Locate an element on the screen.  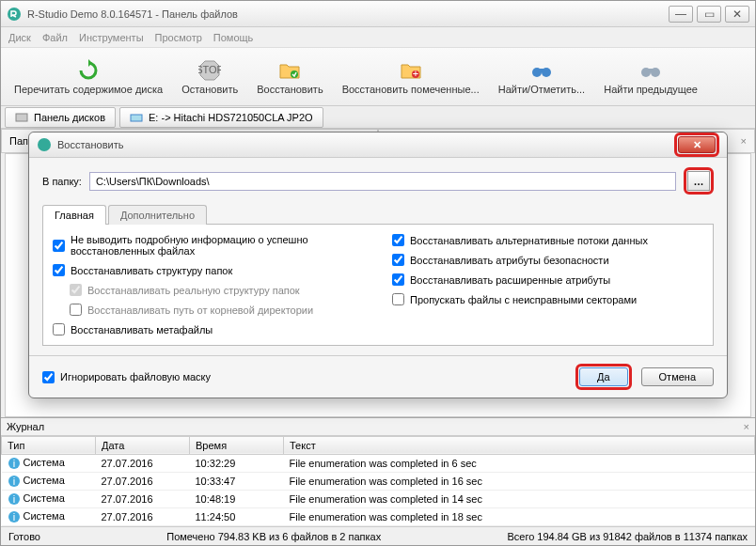
opt-restore-ads: Восстанавливать альтернативные потоки да… is located at coordinates (547, 241).